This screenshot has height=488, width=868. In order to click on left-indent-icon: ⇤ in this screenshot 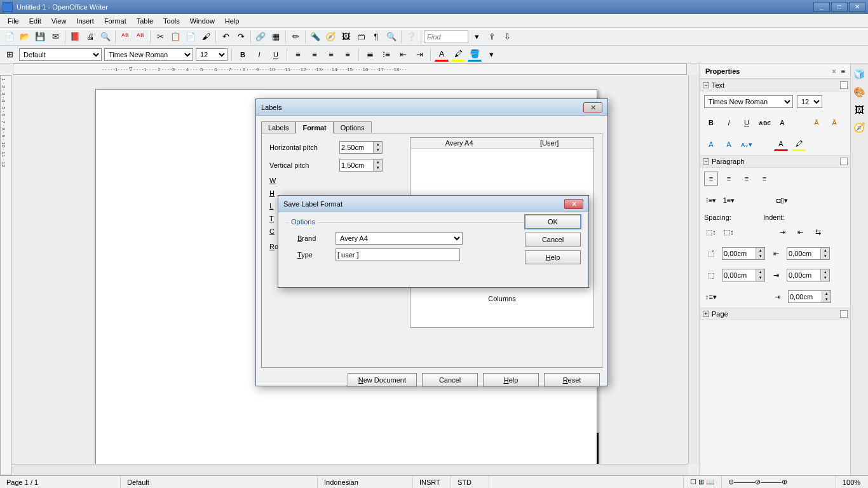, I will do `click(776, 254)`.